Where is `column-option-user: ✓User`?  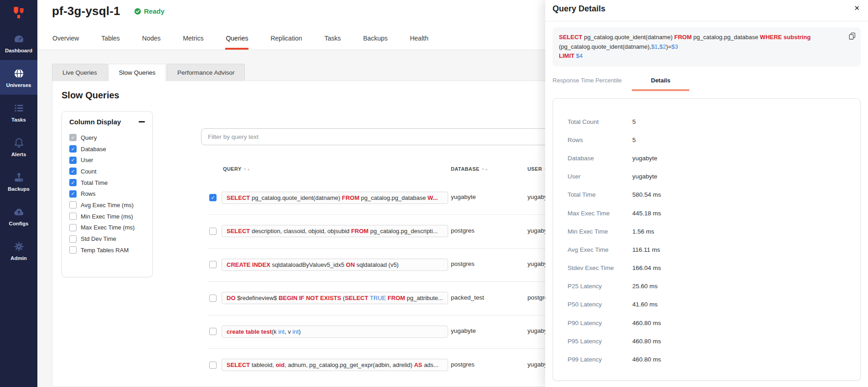
column-option-user: ✓User is located at coordinates (107, 160).